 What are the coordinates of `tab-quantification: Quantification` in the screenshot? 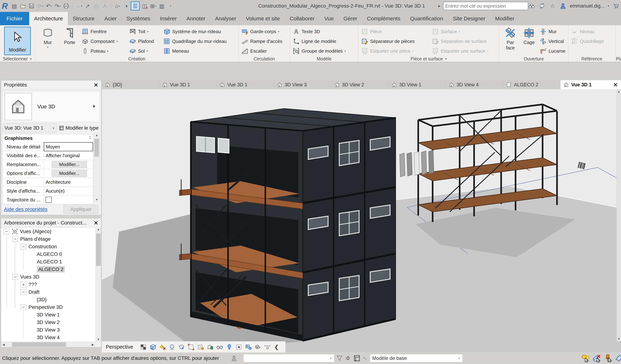 It's located at (427, 18).